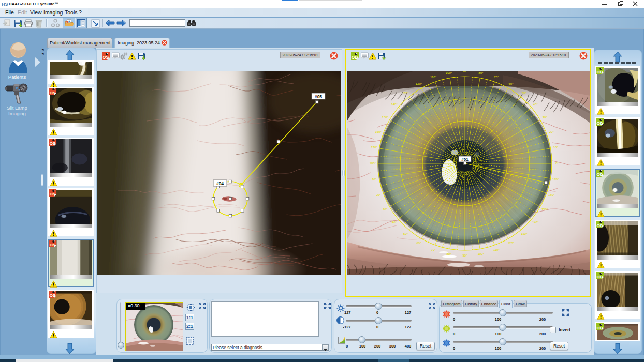  I want to click on svg-text: #05, so click(318, 97).